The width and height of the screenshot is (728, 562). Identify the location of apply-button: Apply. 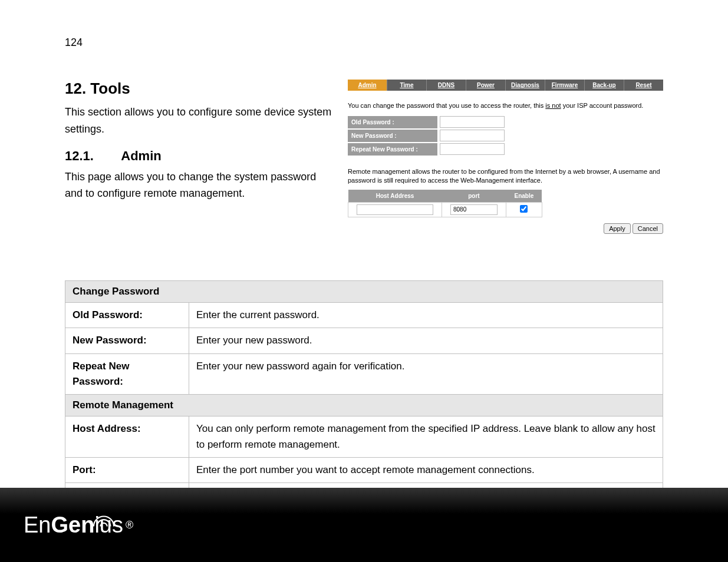
(617, 229).